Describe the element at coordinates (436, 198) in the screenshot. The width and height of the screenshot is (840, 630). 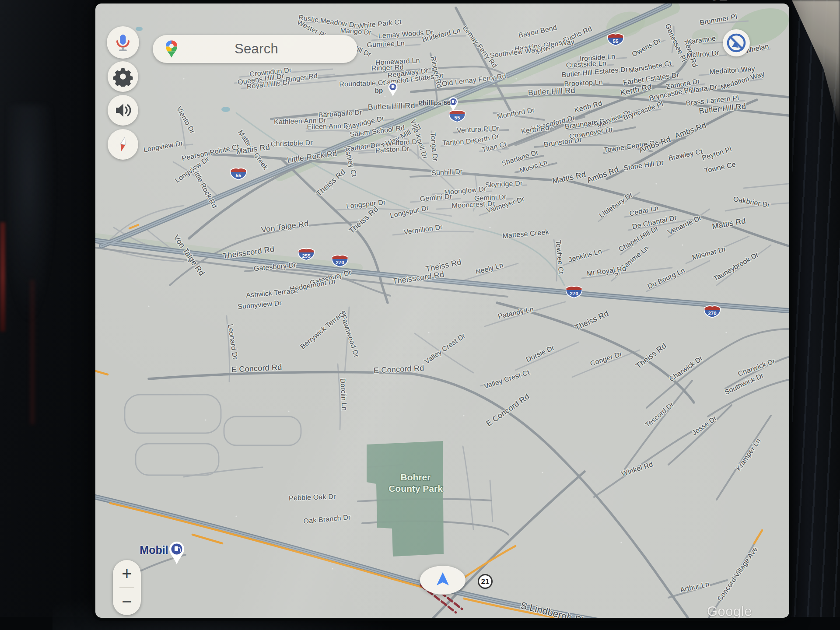
I see `street-label: Gemini Dr` at that location.